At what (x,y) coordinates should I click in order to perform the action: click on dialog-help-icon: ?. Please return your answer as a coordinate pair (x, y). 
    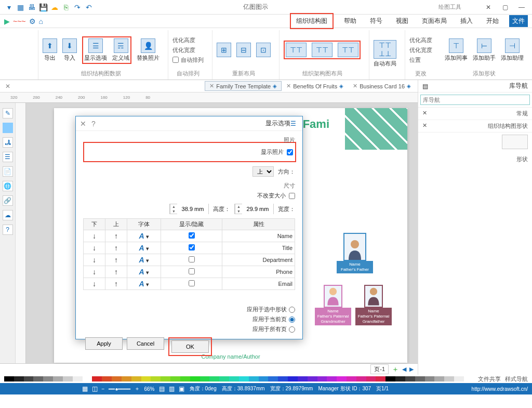
    Looking at the image, I should click on (94, 124).